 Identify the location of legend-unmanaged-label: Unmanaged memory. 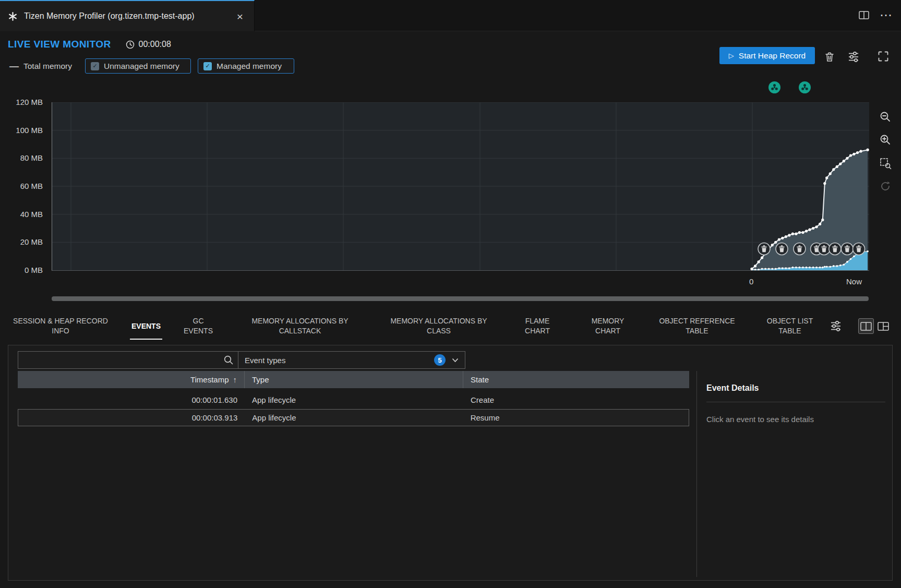
(142, 66).